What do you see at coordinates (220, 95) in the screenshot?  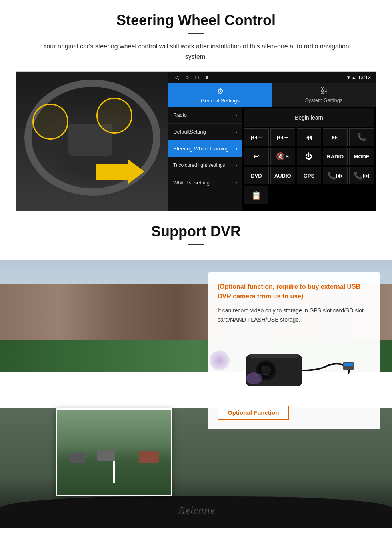 I see `tab-general-settings: ⚙ General Settings` at bounding box center [220, 95].